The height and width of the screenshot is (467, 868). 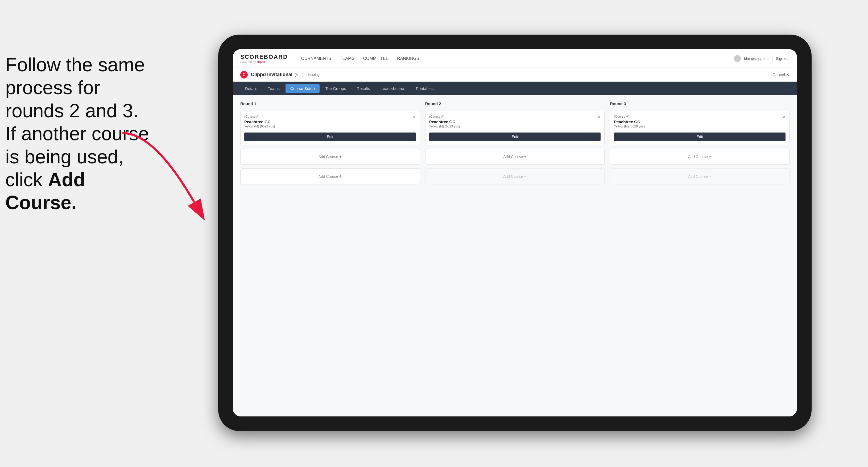 I want to click on logo-subtitle: Powered by clippd, so click(x=264, y=62).